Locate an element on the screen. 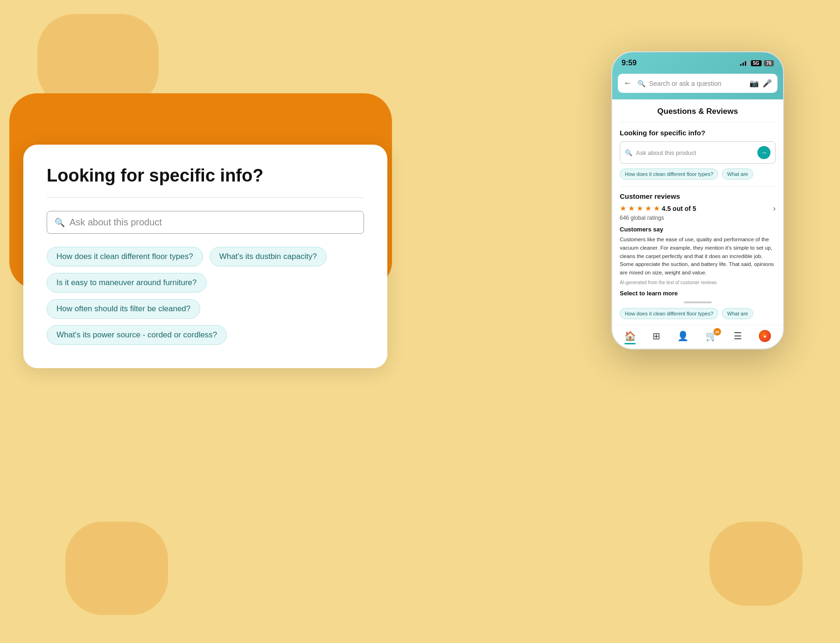 The image size is (840, 643). phone-suggestion-chips: How does it clean different floor types?… is located at coordinates (698, 174).